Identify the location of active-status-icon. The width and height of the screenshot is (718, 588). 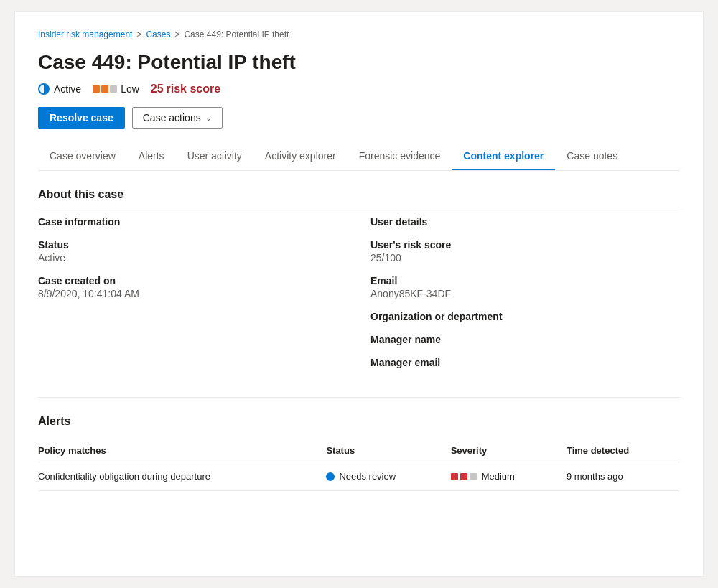
(44, 89).